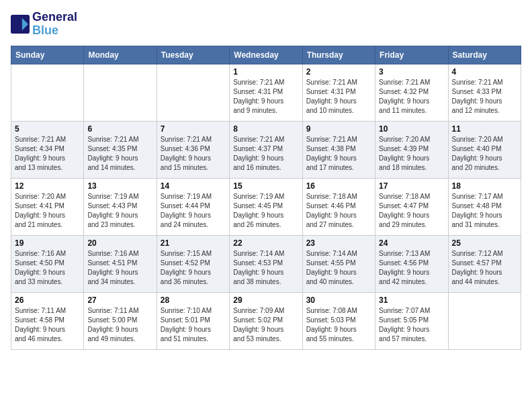 The image size is (532, 411). Describe the element at coordinates (120, 207) in the screenshot. I see `calendar-cell: 13Sunrise: 7:19 AM Sunset: 4:43 PM Dayli…` at that location.